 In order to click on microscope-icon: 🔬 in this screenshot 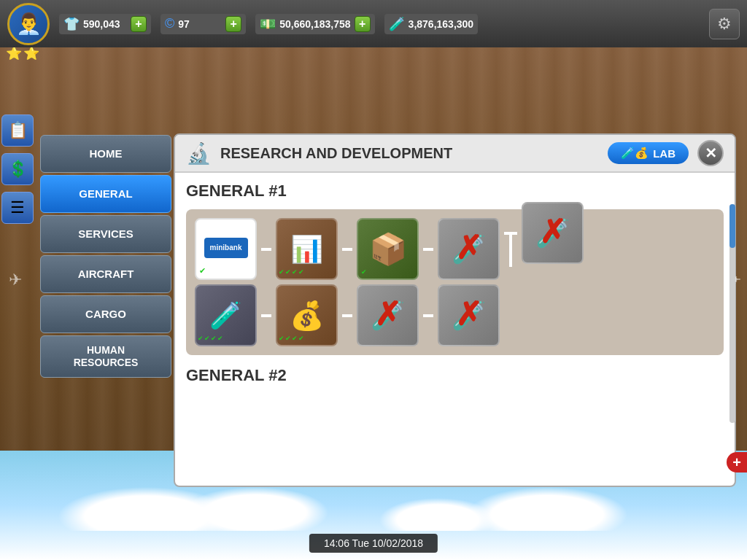, I will do `click(198, 153)`.